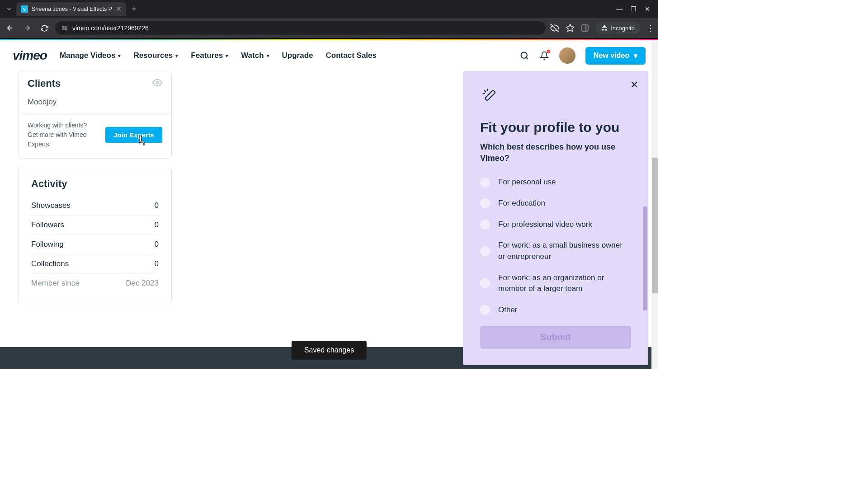  Describe the element at coordinates (95, 264) in the screenshot. I see `activity-row: Collections0` at that location.